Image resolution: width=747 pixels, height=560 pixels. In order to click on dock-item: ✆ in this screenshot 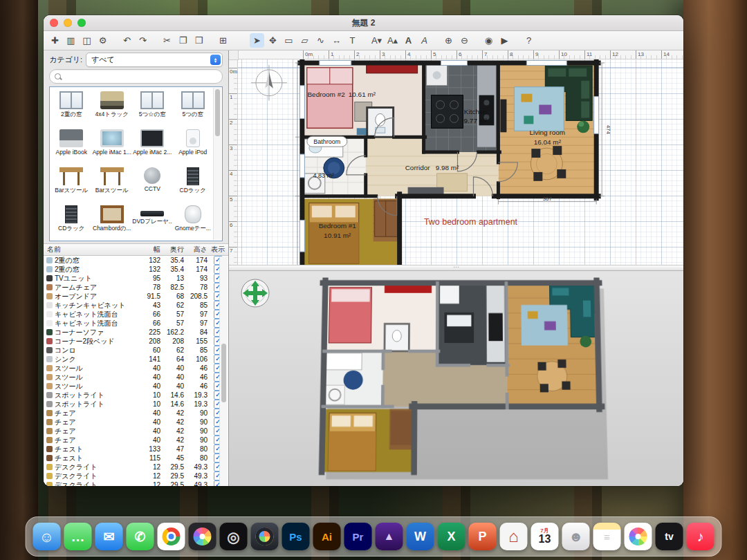, I will do `click(140, 536)`.